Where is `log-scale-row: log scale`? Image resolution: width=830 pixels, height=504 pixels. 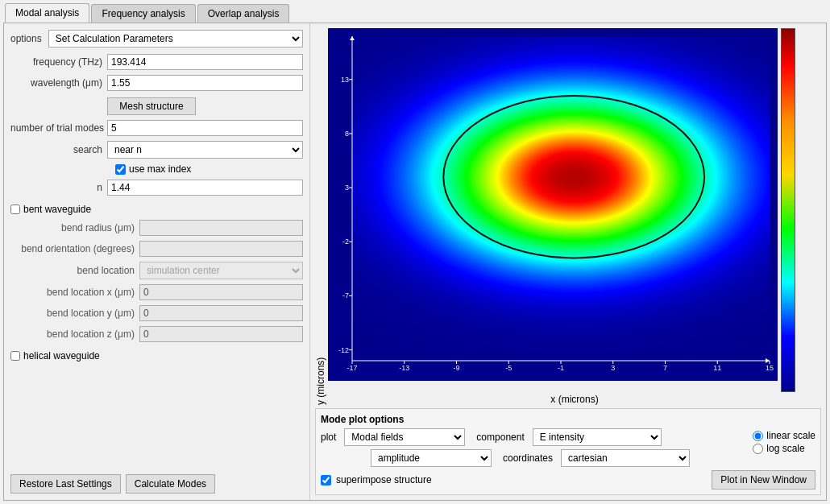
log-scale-row: log scale is located at coordinates (784, 448).